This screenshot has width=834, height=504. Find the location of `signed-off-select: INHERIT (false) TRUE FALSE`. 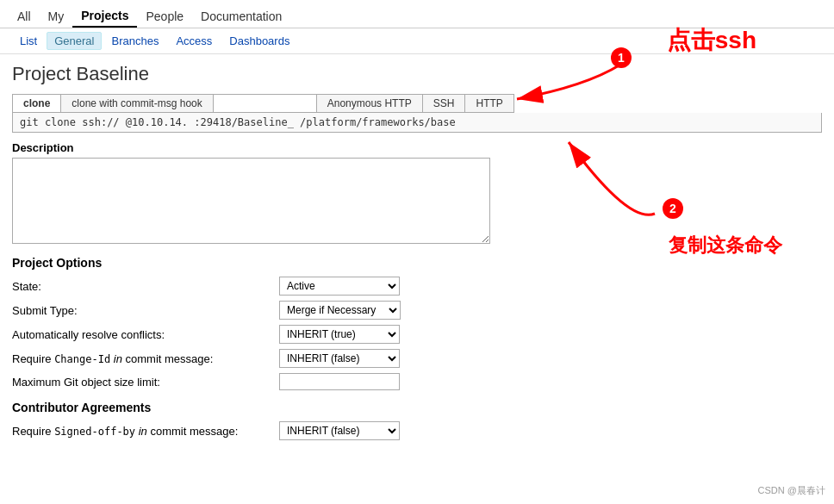

signed-off-select: INHERIT (false) TRUE FALSE is located at coordinates (339, 431).